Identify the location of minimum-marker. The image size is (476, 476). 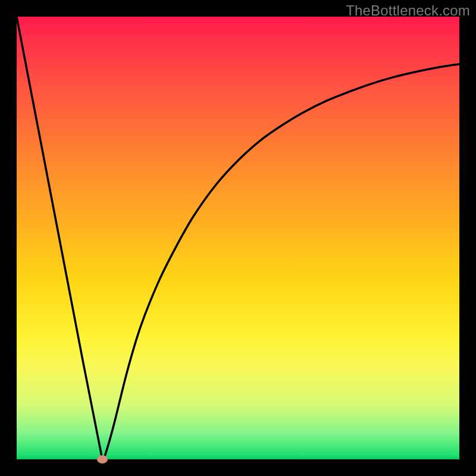
(102, 459).